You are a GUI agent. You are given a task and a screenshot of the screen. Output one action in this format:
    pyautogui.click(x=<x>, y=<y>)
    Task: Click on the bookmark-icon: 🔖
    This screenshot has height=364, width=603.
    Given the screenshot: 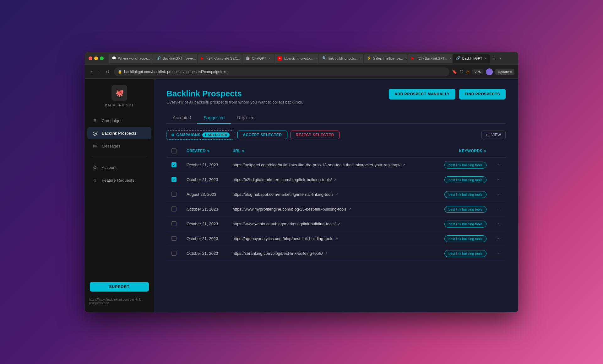 What is the action you would take?
    pyautogui.click(x=454, y=72)
    